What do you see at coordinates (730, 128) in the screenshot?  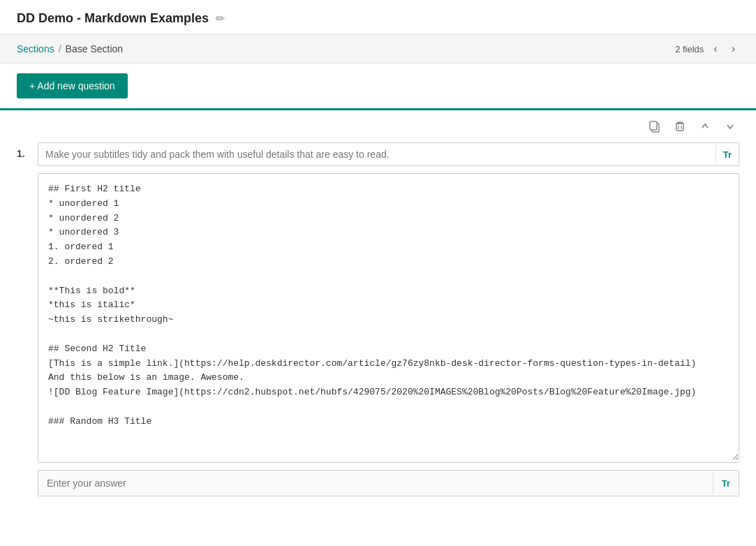 I see `move-down-button` at bounding box center [730, 128].